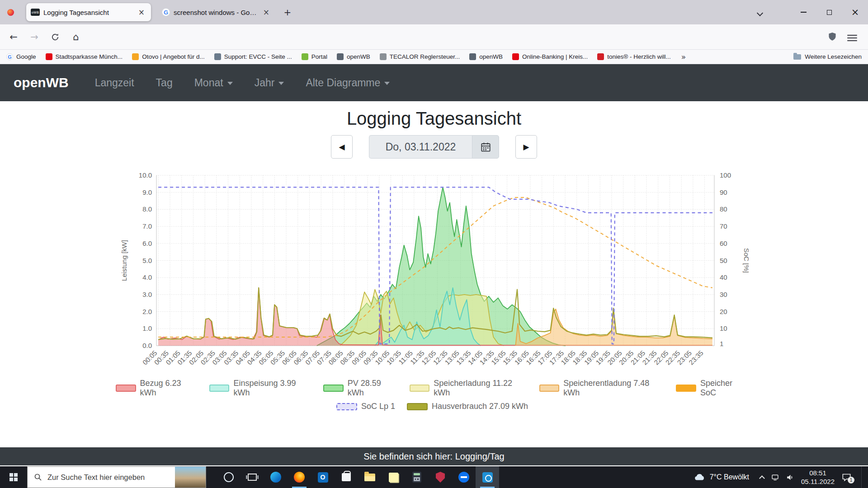 Image resolution: width=868 pixels, height=488 pixels. Describe the element at coordinates (260, 388) in the screenshot. I see `legend-item: Einspeisung 3.99 kWh` at that location.